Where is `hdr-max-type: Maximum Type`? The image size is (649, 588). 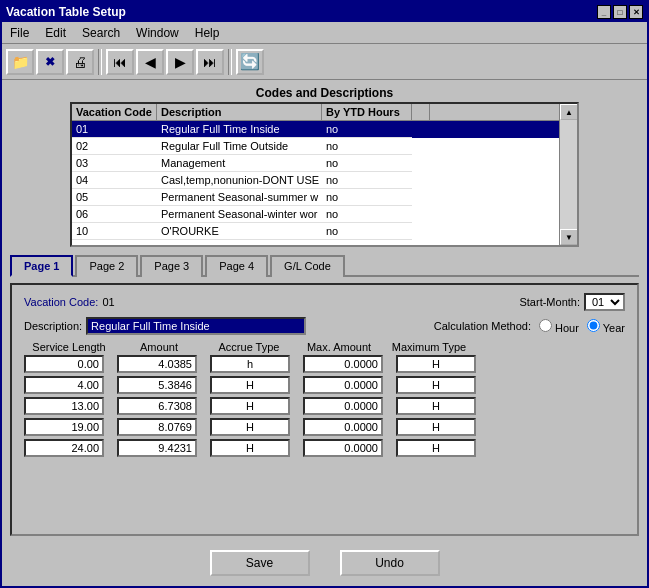
hdr-max-type: Maximum Type is located at coordinates (429, 347).